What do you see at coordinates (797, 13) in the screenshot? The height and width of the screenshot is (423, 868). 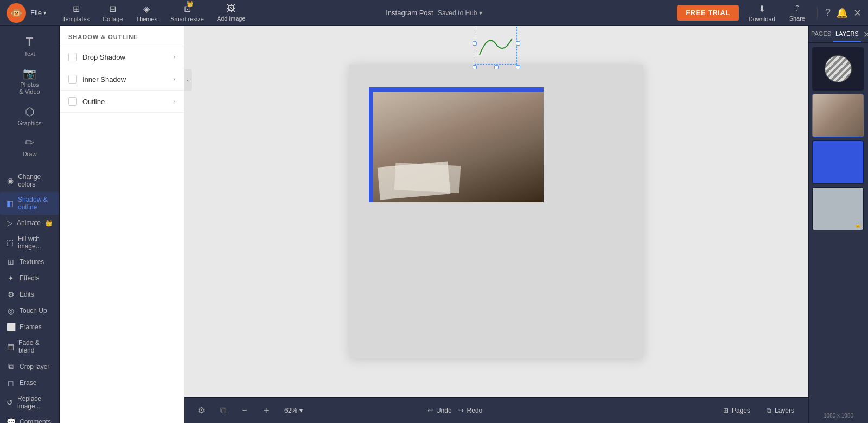 I see `share-button: ⤴ Share` at bounding box center [797, 13].